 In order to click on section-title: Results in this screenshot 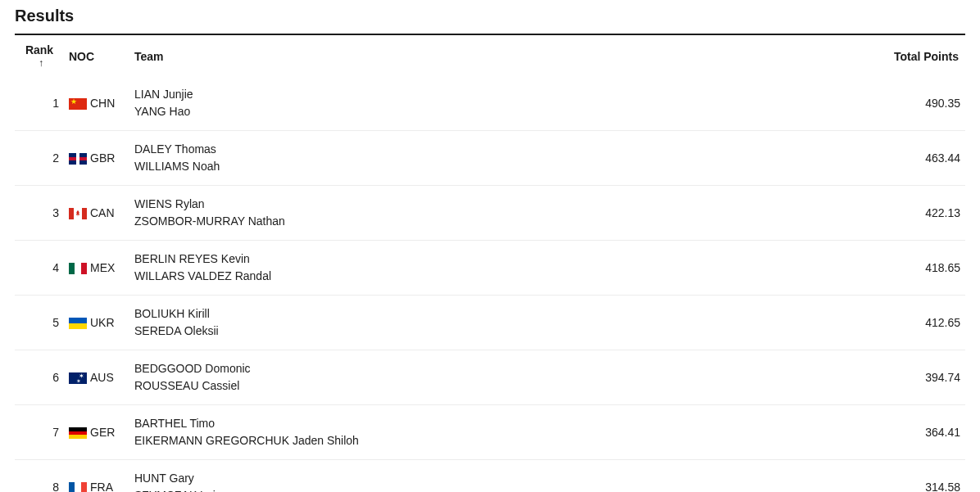, I will do `click(490, 16)`.